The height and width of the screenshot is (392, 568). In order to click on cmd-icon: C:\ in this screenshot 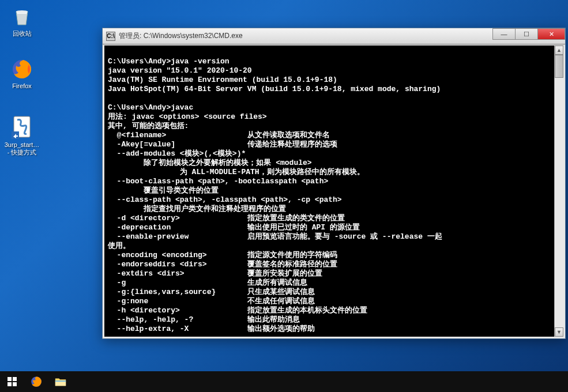, I will do `click(111, 36)`.